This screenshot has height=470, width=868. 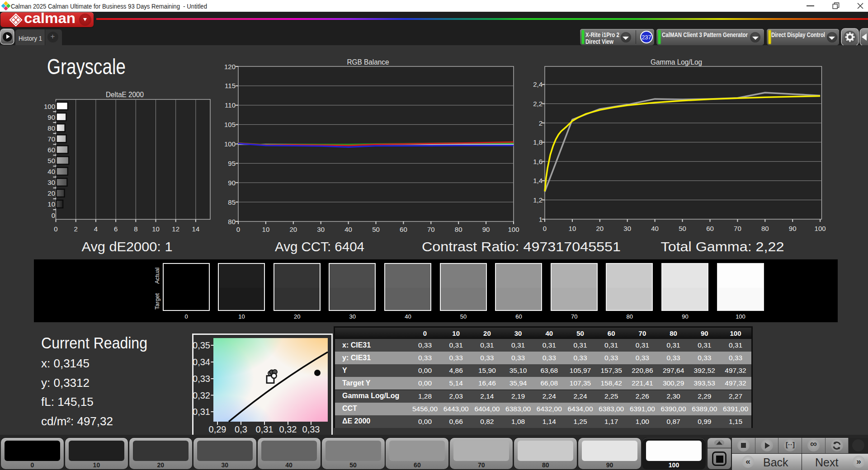 What do you see at coordinates (521, 247) in the screenshot?
I see `svg-text: Contrast Ratio: 497317045551` at bounding box center [521, 247].